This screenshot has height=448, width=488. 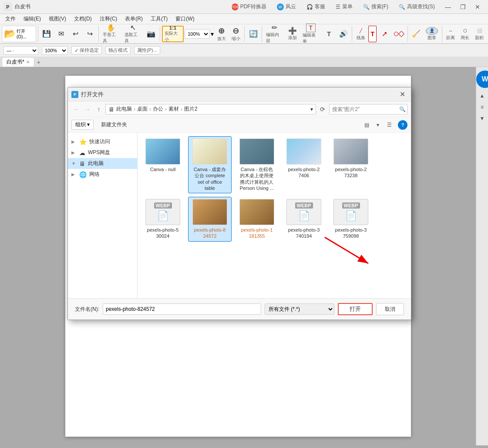 I want to click on file-name-pexels-1181355: pexels-photo-1181355, so click(x=257, y=233).